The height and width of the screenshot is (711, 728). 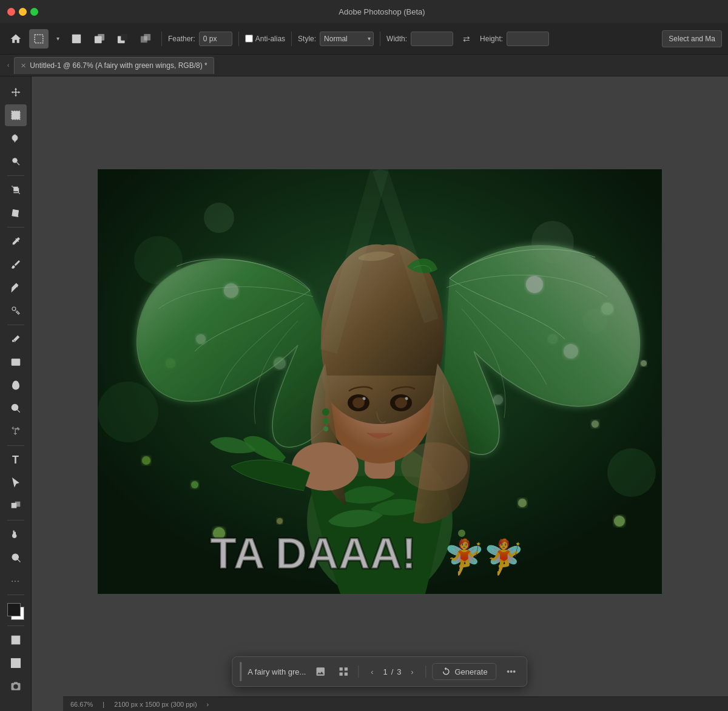 What do you see at coordinates (23, 12) in the screenshot?
I see `minimize-button` at bounding box center [23, 12].